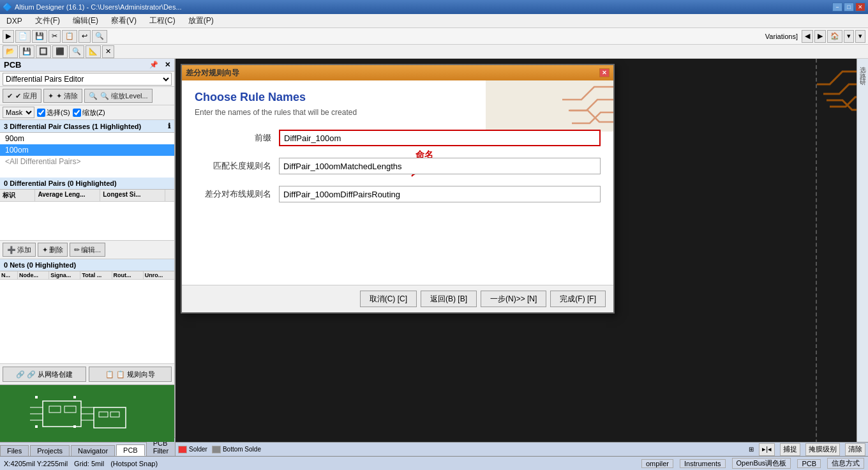  What do you see at coordinates (87, 150) in the screenshot?
I see `class-item-100om: 100om` at bounding box center [87, 150].